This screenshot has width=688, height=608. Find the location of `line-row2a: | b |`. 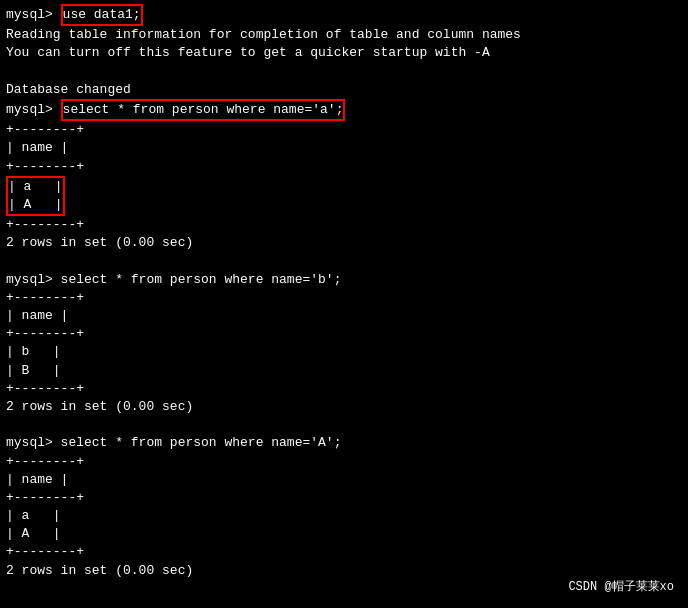

line-row2a: | b | is located at coordinates (344, 352).